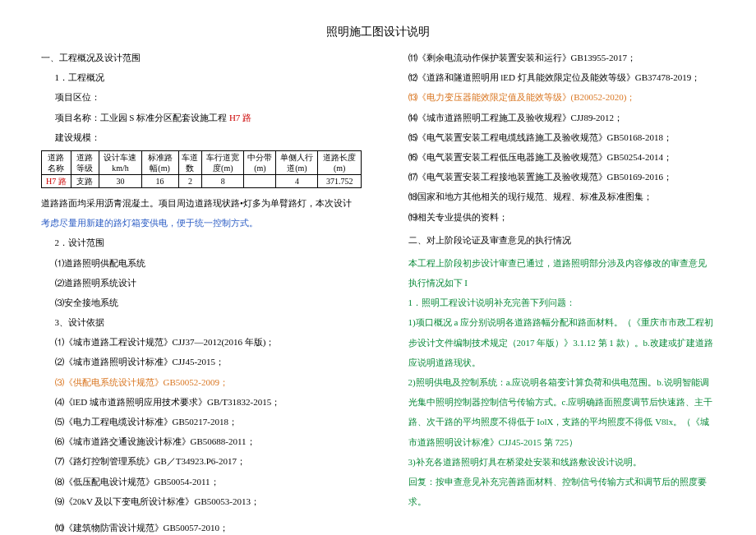 This screenshot has height=535, width=756. Describe the element at coordinates (201, 482) in the screenshot. I see `ref-8: ⑻《低压配电设计规范》GB50054-2011；` at that location.